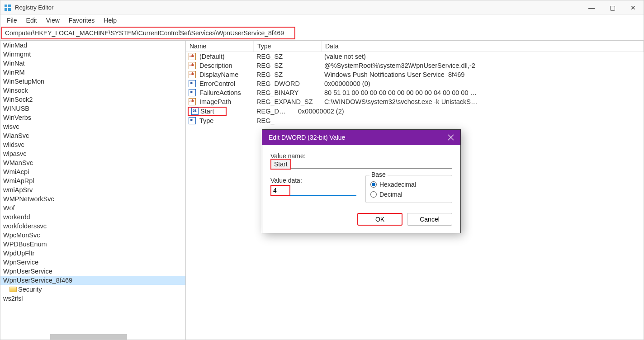  What do you see at coordinates (415, 66) in the screenshot?
I see `value-row: DescriptionREG_SZ@%SystemRoot%\system32\…` at bounding box center [415, 66].